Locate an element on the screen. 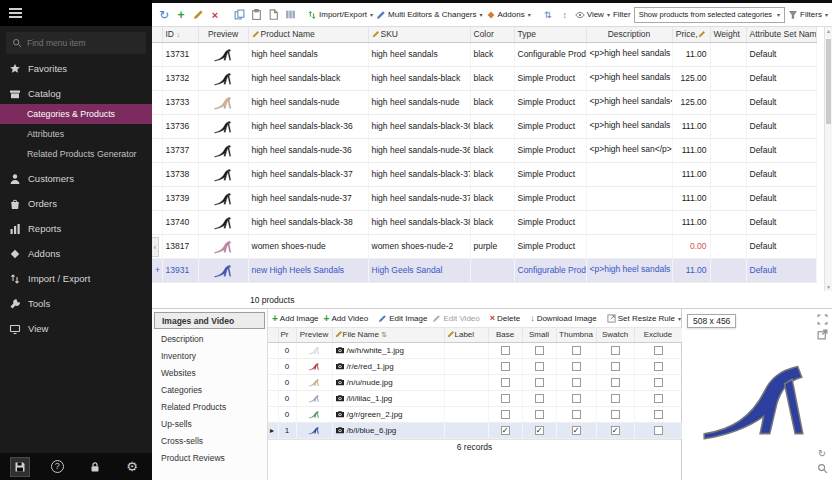 This screenshot has height=480, width=832. image-row-r-e-red-1-jpg: 0/r/e/red_1.jpg is located at coordinates (475, 366).